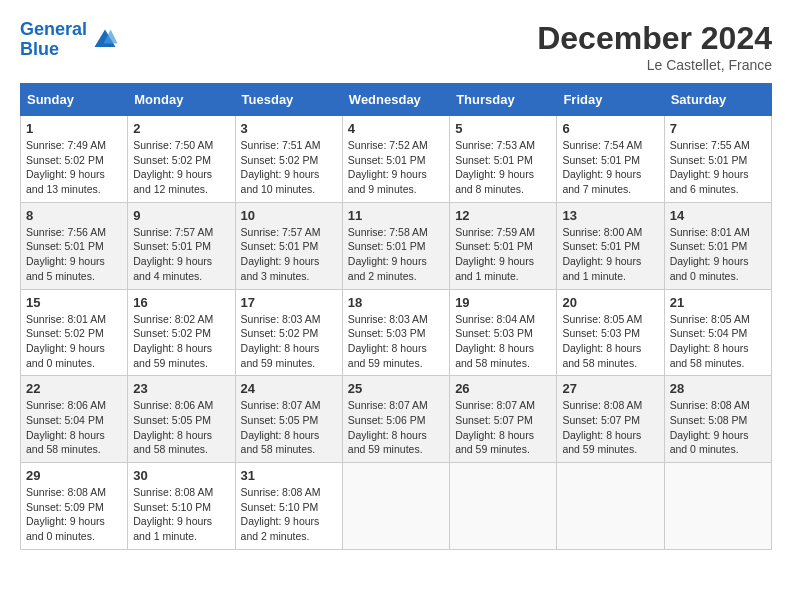  I want to click on day-info: Sunrise: 8:07 AM Sunset: 5:07 PM Dayligh…, so click(503, 428).